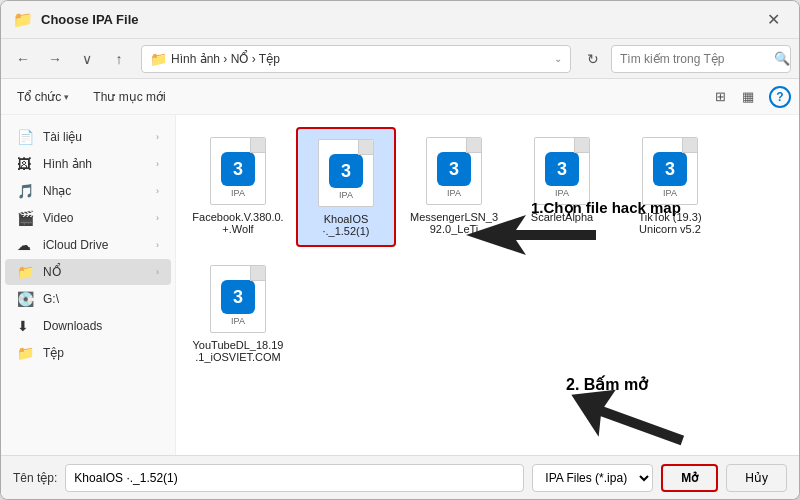  Describe the element at coordinates (773, 20) in the screenshot. I see `close-button: ✕` at that location.